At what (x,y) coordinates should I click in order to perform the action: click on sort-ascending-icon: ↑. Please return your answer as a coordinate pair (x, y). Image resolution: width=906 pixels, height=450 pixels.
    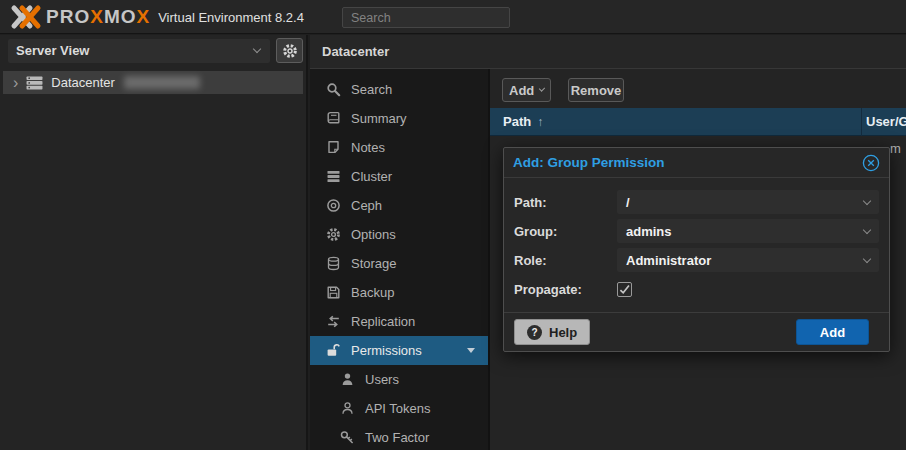
    Looking at the image, I should click on (540, 122).